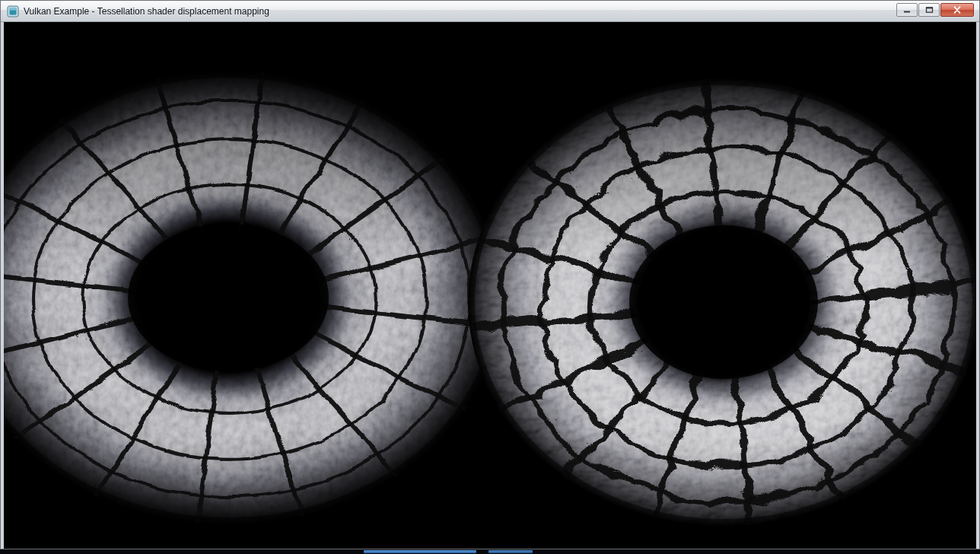 This screenshot has height=554, width=980. What do you see at coordinates (907, 10) in the screenshot?
I see `minimize-icon` at bounding box center [907, 10].